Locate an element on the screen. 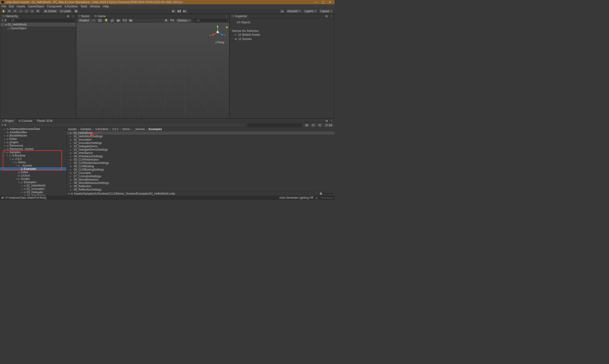 The height and width of the screenshot is (364, 609). project-search is located at coordinates (274, 125).